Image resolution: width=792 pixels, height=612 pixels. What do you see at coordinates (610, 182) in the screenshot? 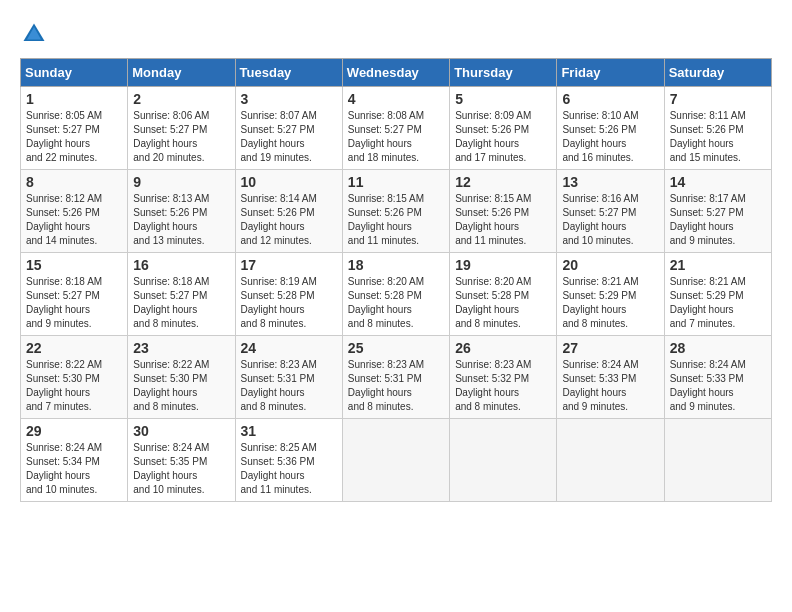
I see `day-number: 13` at bounding box center [610, 182].